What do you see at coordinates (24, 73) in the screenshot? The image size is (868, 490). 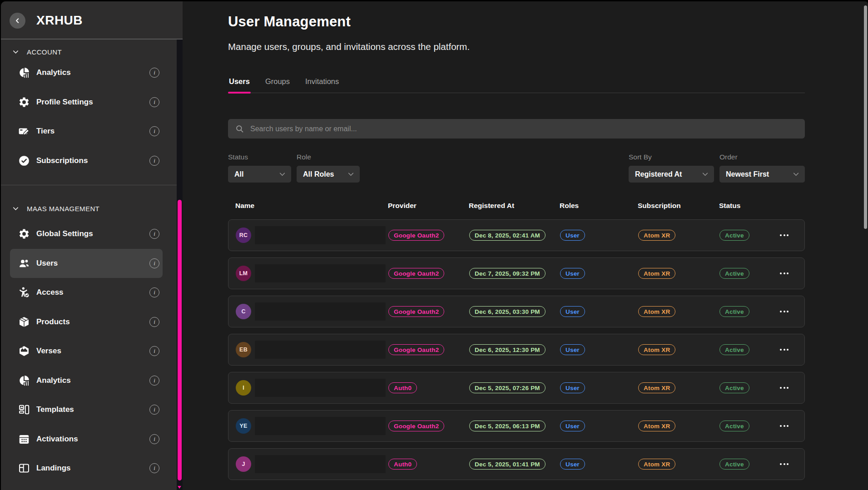 I see `pie-chart-icon` at bounding box center [24, 73].